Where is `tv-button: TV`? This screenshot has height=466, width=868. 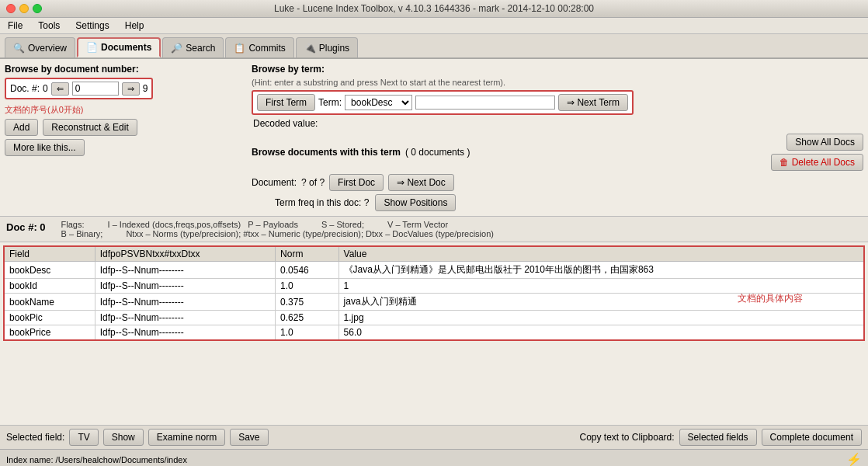 tv-button: TV is located at coordinates (84, 437).